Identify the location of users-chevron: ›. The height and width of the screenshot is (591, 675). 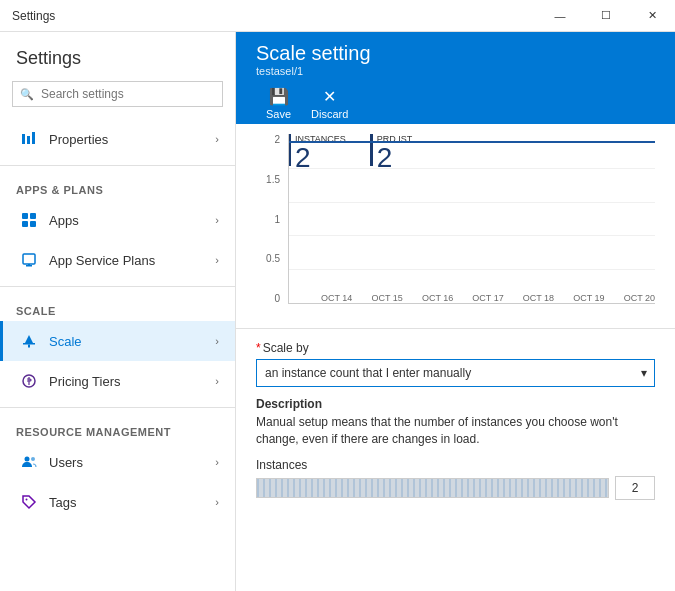
(217, 462).